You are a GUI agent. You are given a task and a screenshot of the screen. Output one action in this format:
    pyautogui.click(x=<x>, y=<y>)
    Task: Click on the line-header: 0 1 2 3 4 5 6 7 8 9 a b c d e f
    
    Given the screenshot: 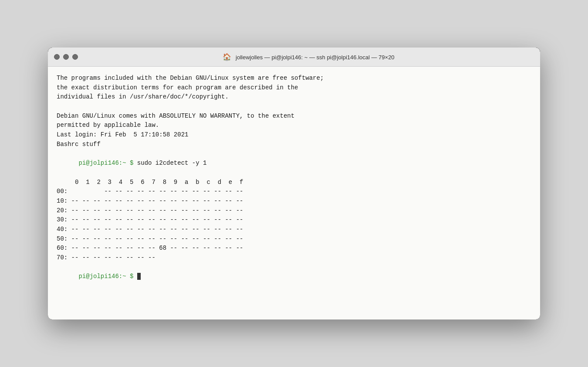 What is the action you would take?
    pyautogui.click(x=294, y=183)
    